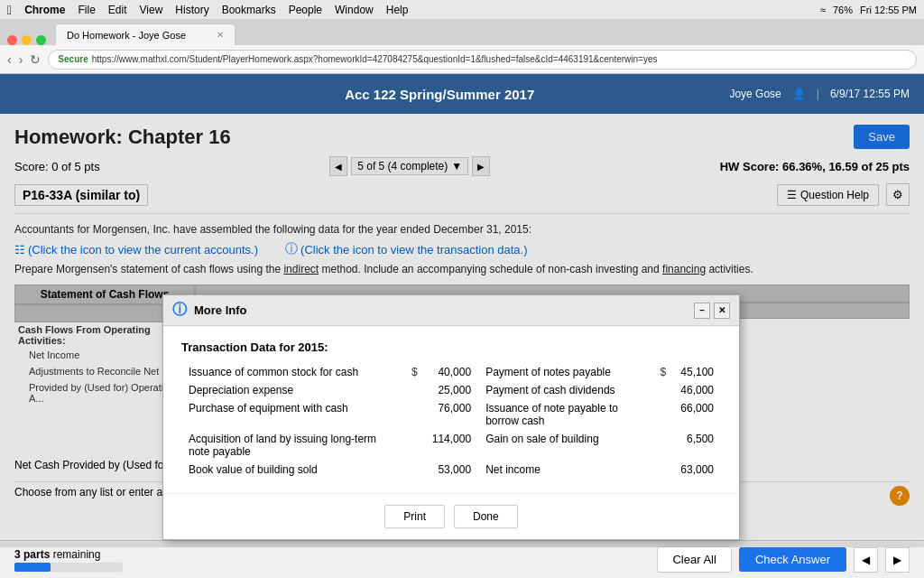  Describe the element at coordinates (42, 40) in the screenshot. I see `maximize-button` at that location.